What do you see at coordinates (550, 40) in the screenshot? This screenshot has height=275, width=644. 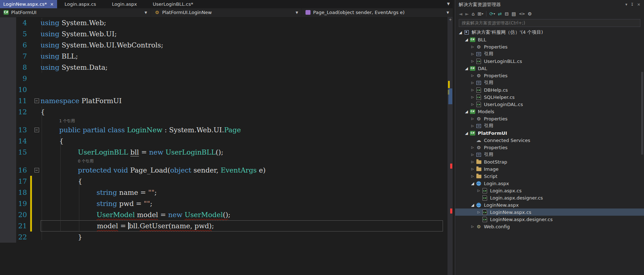 I see `tree-item-bll: ◢C#BLL` at bounding box center [550, 40].